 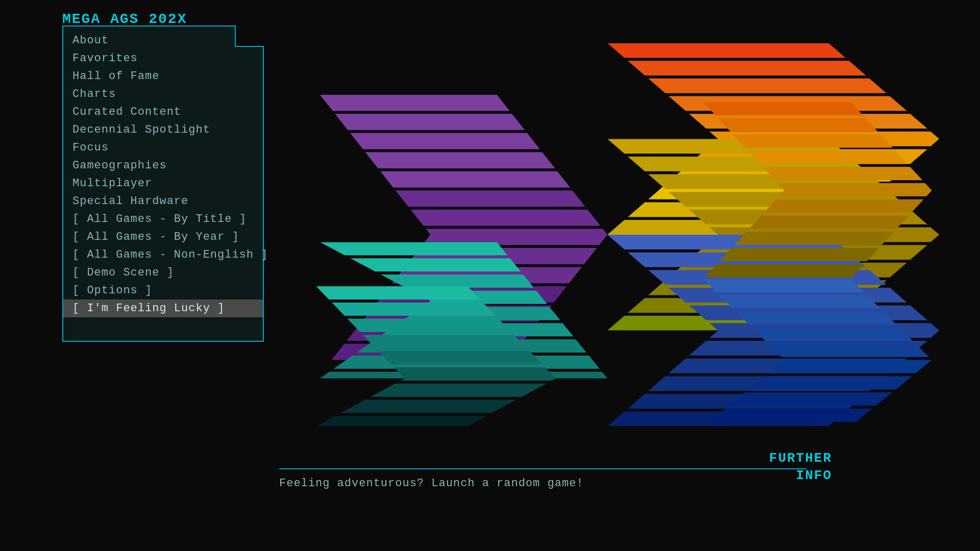 I want to click on menu-item-6: Focus, so click(x=163, y=148).